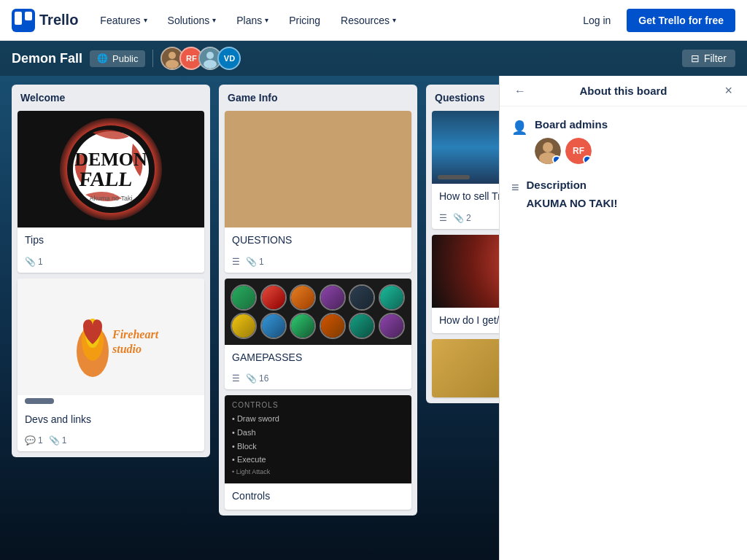 The height and width of the screenshot is (560, 747). What do you see at coordinates (462, 218) in the screenshot?
I see `card-attachments-q1: 📎 2` at bounding box center [462, 218].